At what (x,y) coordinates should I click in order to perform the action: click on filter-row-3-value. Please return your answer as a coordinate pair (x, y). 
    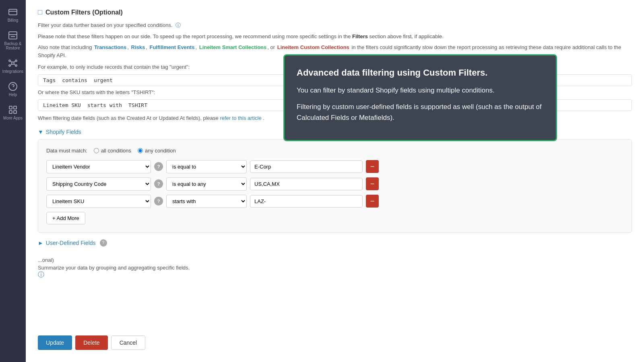
    Looking at the image, I should click on (306, 201).